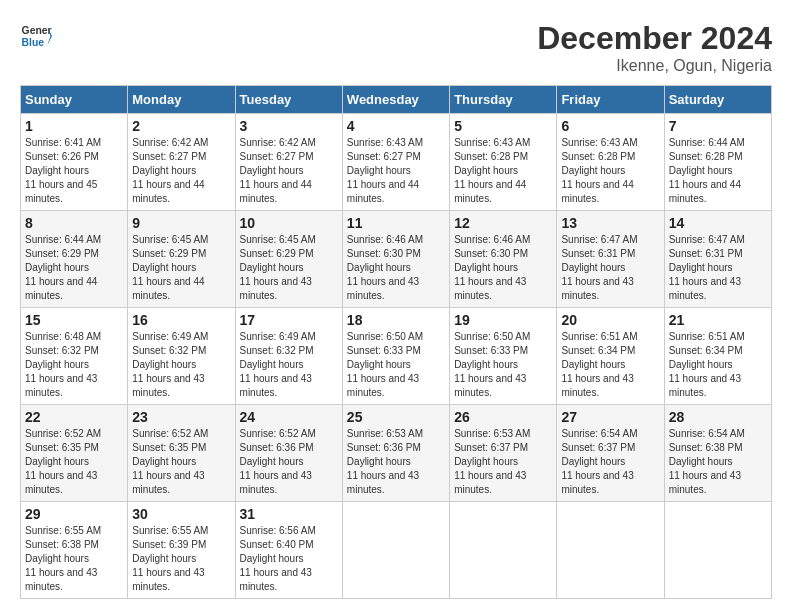 The height and width of the screenshot is (612, 792). Describe the element at coordinates (718, 126) in the screenshot. I see `day-number: 7` at that location.